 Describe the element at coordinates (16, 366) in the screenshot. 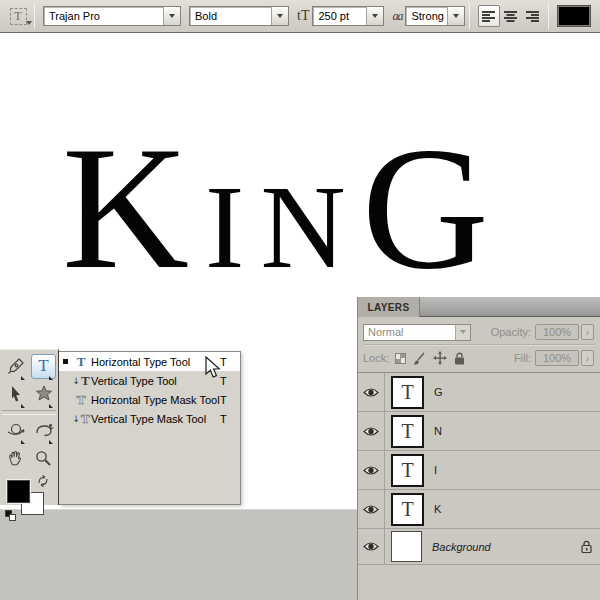

I see `pen-tool-button` at that location.